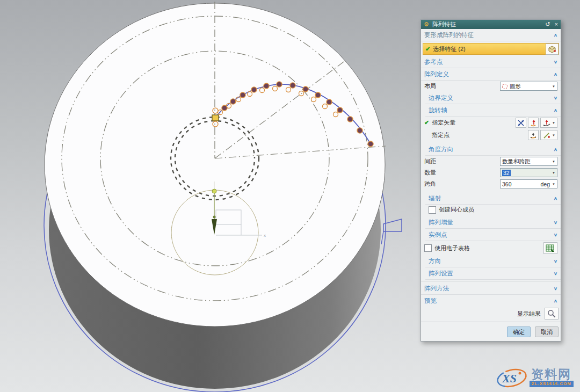 This screenshot has width=580, height=392. Describe the element at coordinates (552, 314) in the screenshot. I see `show-result-button` at that location.